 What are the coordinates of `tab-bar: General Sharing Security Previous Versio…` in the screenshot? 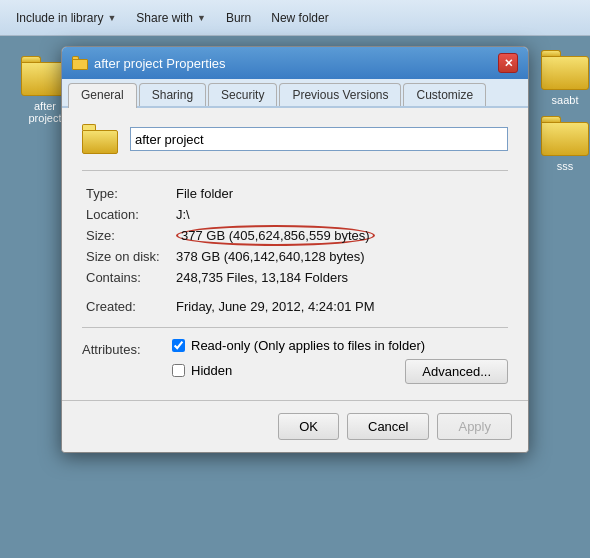 It's located at (295, 94).